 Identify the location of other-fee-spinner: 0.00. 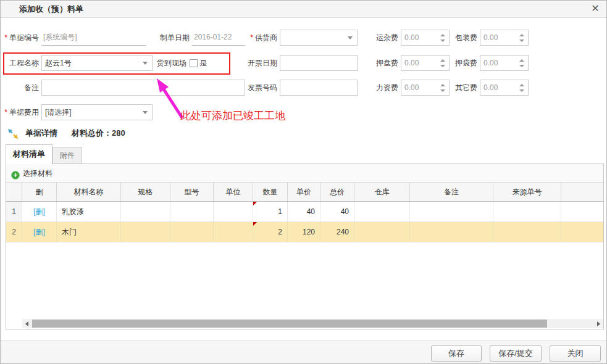
(504, 88).